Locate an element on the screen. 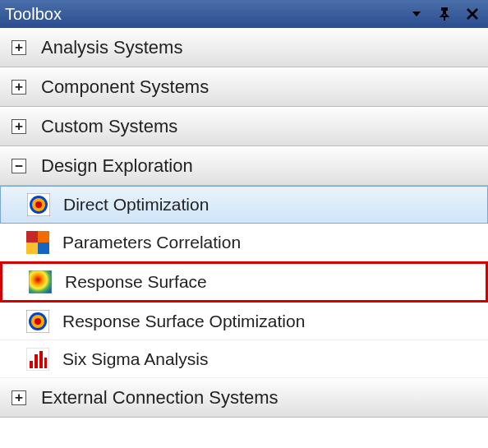  titlebar: Toolbox is located at coordinates (244, 14).